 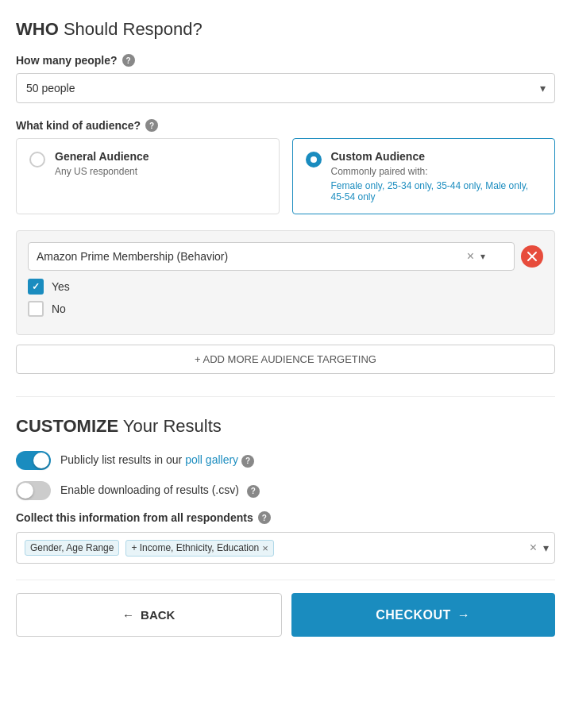 What do you see at coordinates (149, 614) in the screenshot?
I see `back-button: BACK` at bounding box center [149, 614].